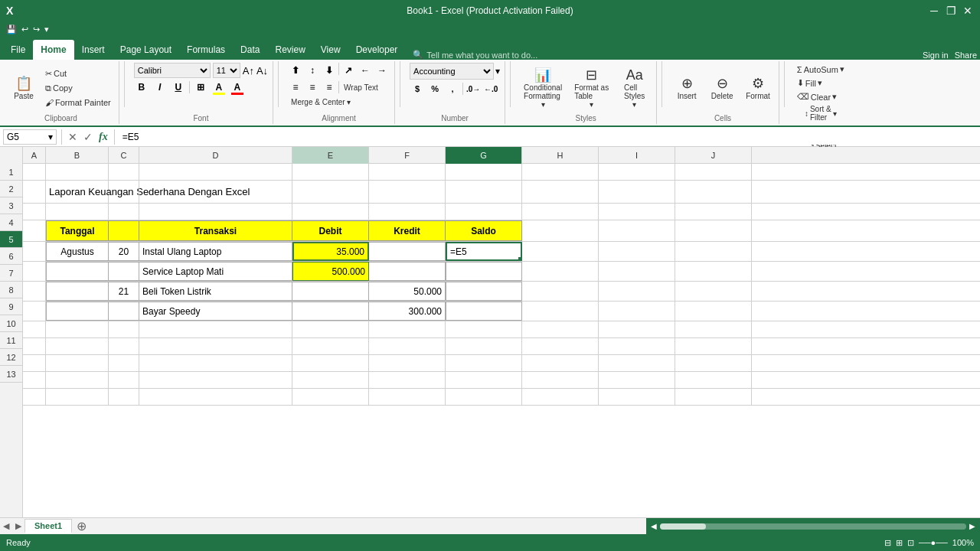 Image resolution: width=980 pixels, height=551 pixels. I want to click on cell-a13, so click(34, 396).